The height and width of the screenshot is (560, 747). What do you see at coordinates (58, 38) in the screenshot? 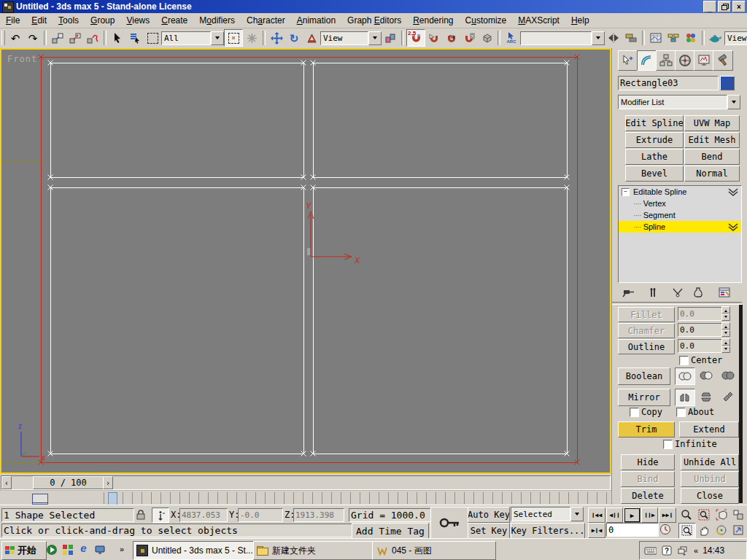
I see `select-and-link-button` at bounding box center [58, 38].